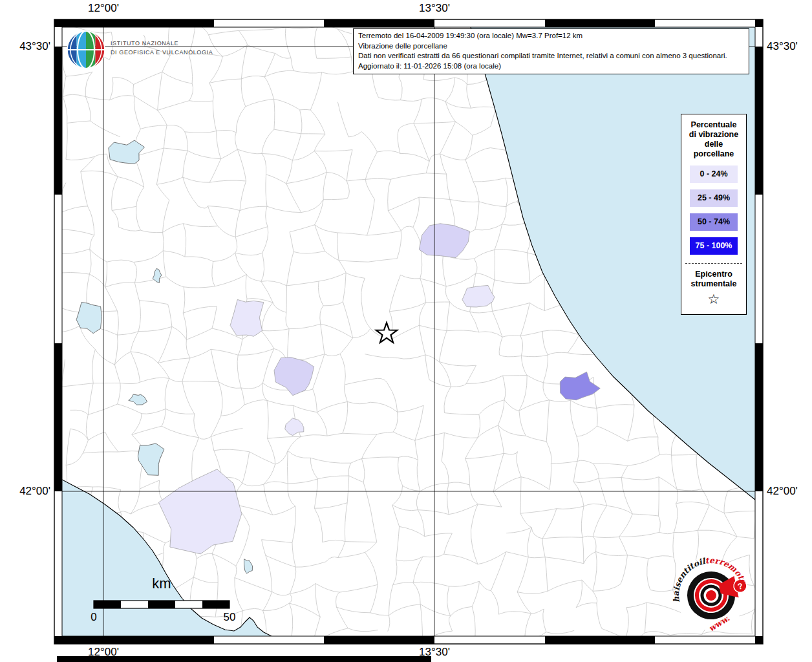  What do you see at coordinates (162, 52) in the screenshot?
I see `ingv-name-line-2: DI GEOFISICA E VULCANOLOGIA` at bounding box center [162, 52].